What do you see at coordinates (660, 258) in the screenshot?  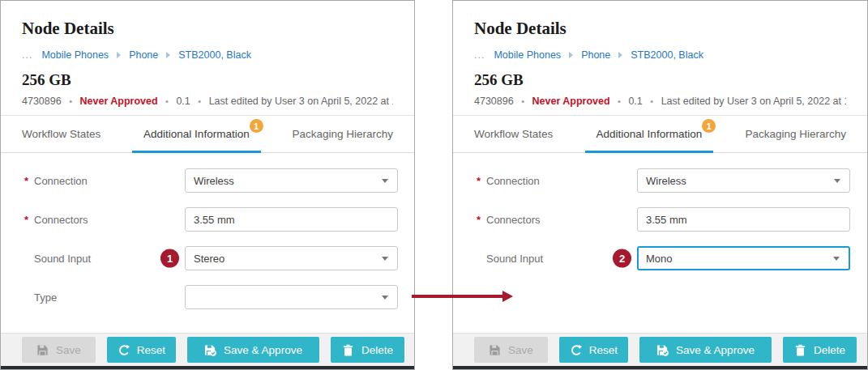 I see `form-row-sound-input: Sound Input 2 Mono` at bounding box center [660, 258].